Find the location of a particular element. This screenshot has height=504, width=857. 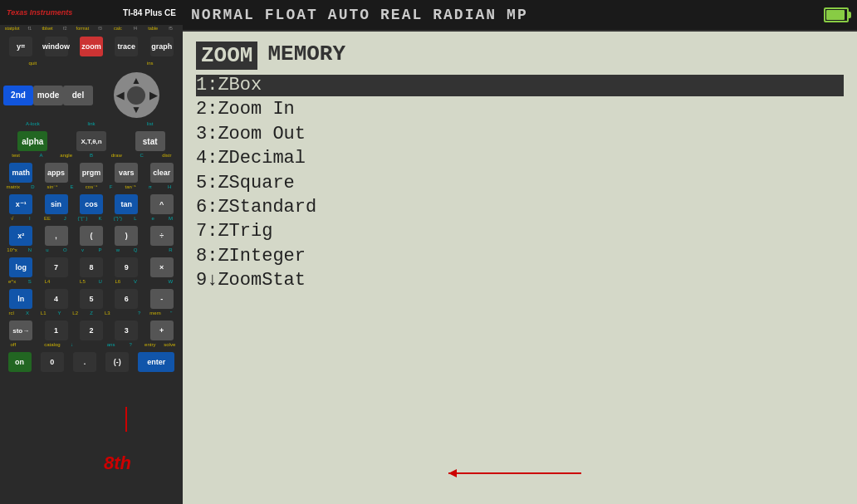

sto-button: sto→ is located at coordinates (21, 330).